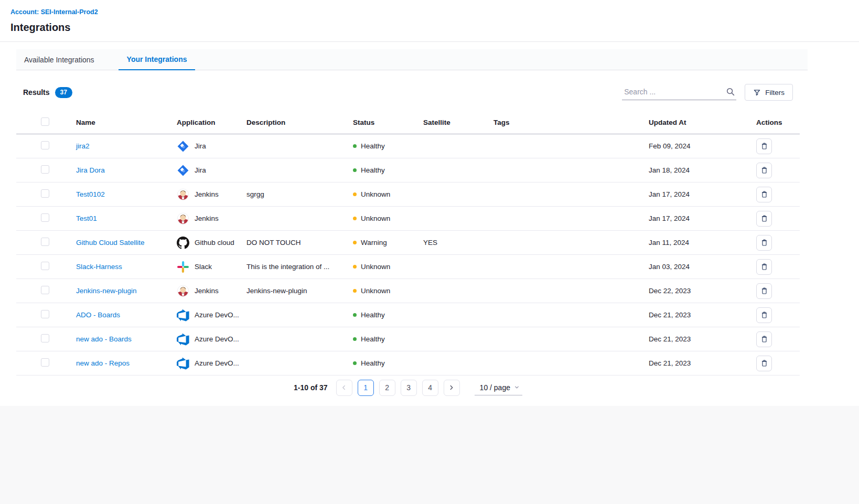 This screenshot has width=859, height=504. Describe the element at coordinates (87, 218) in the screenshot. I see `integration-name-link: Test01` at that location.